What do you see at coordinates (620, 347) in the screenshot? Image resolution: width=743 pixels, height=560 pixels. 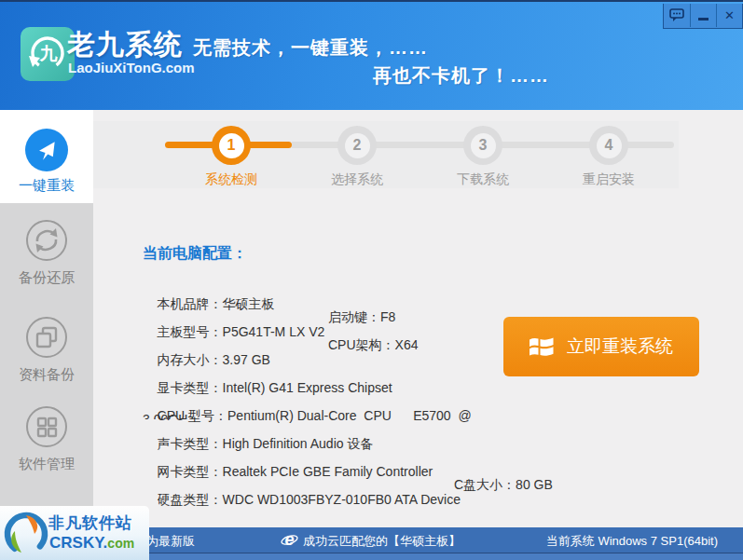 I see `reinstall-button-label: 立即重装系统` at bounding box center [620, 347].